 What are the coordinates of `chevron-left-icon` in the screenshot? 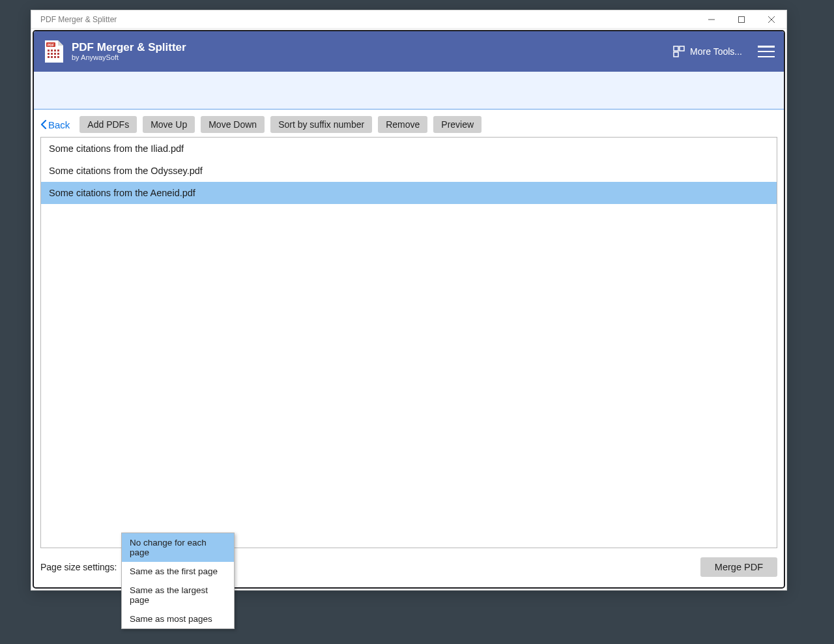 It's located at (44, 124).